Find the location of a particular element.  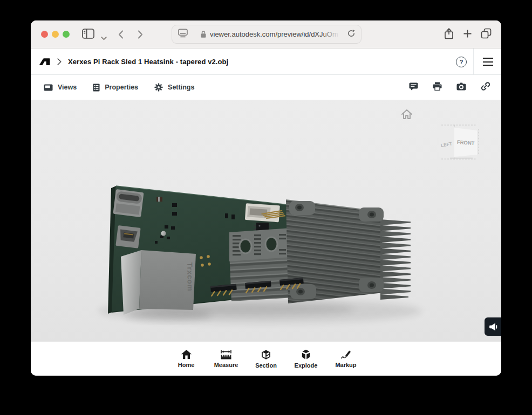

properties-button: Properties is located at coordinates (115, 87).